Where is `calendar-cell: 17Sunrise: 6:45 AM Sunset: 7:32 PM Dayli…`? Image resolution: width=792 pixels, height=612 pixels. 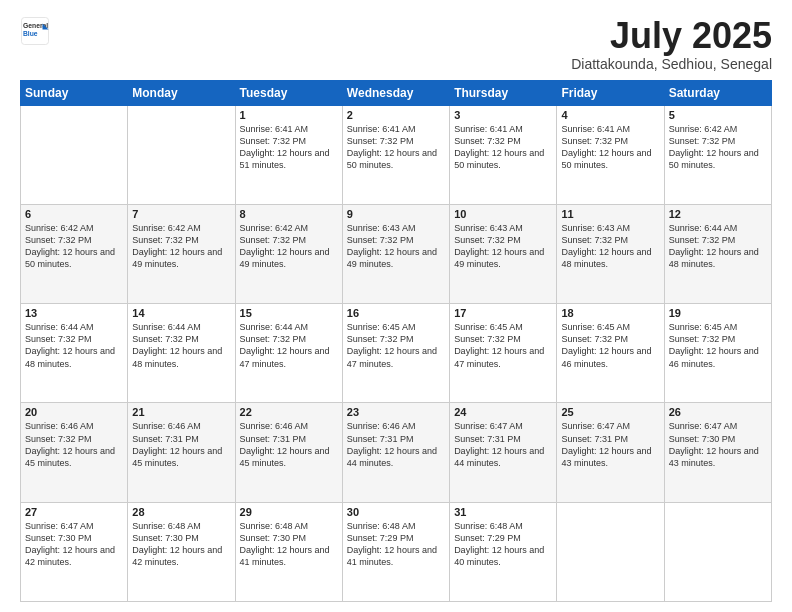
calendar-cell: 17Sunrise: 6:45 AM Sunset: 7:32 PM Dayli… is located at coordinates (504, 354).